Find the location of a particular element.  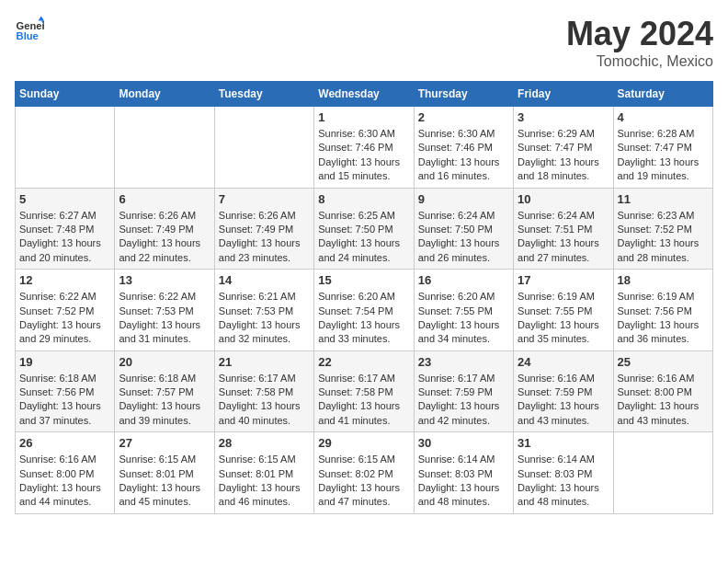

day-detail: Sunrise: 6:27 AM Sunset: 7:48 PM Dayligh… is located at coordinates (64, 237).